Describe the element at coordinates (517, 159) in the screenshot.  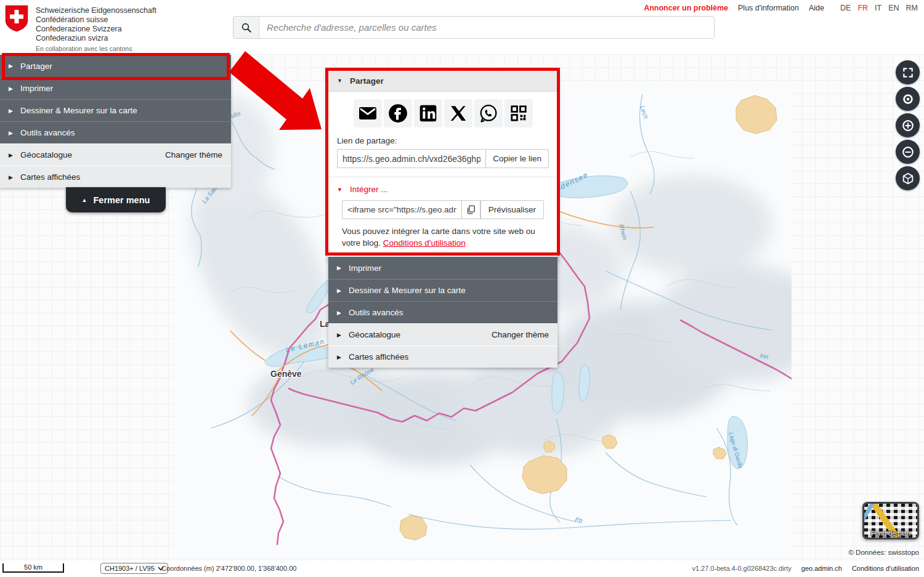
I see `copy-link-button: Copier le lien` at that location.